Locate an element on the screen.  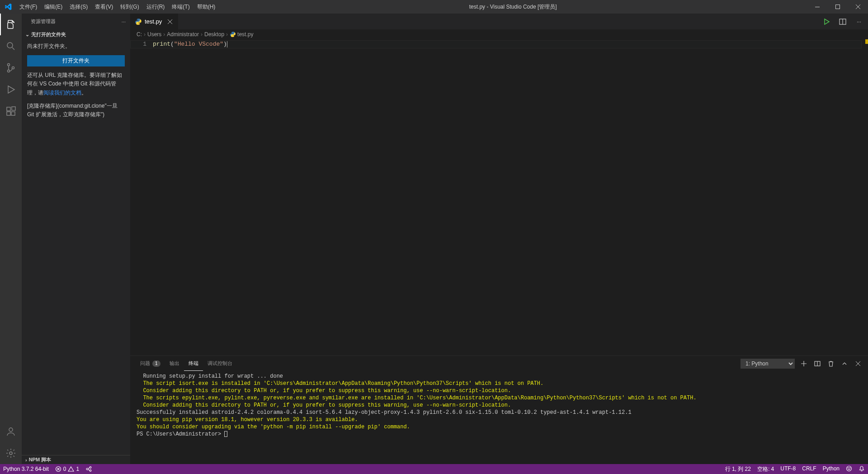
sidebar-title: 资源管理器 is located at coordinates (43, 22).